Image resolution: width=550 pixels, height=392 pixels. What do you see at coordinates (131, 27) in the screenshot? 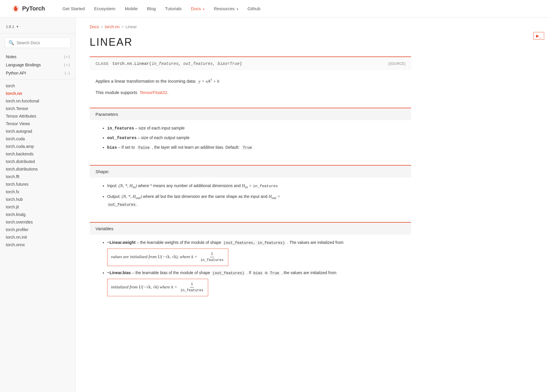
I see `breadcrumb-current: Linear` at bounding box center [131, 27].